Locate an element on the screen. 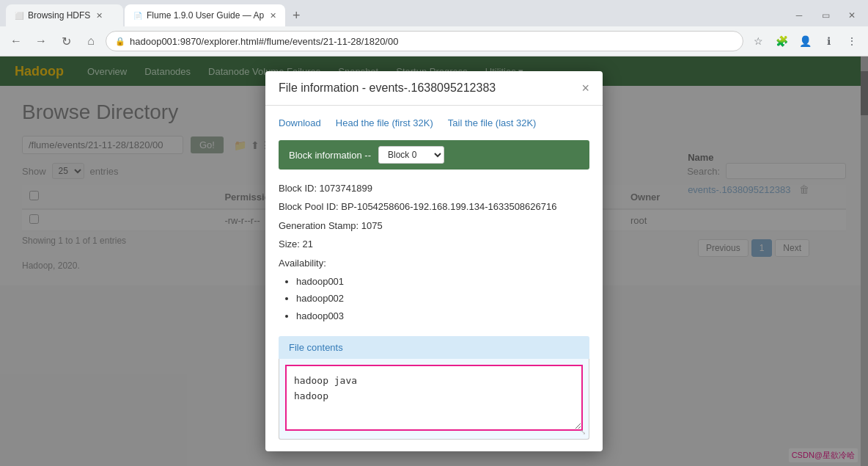 This screenshot has width=868, height=466. home-button: ⌂ is located at coordinates (91, 41).